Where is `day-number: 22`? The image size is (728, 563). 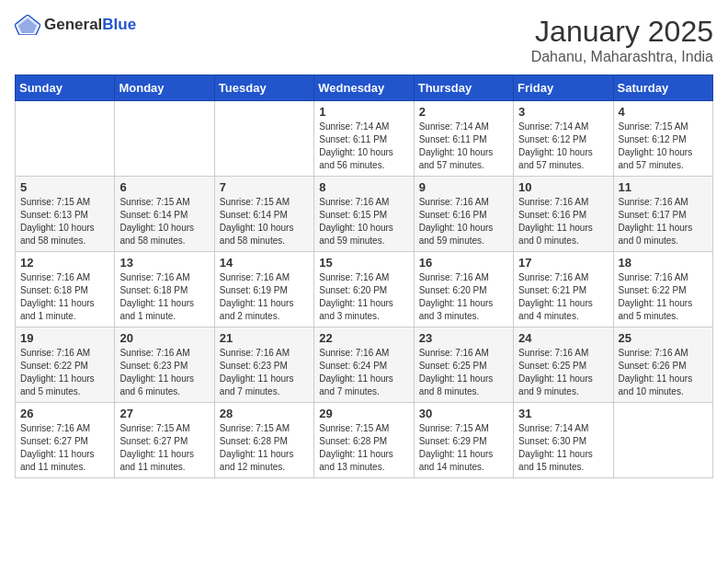
day-number: 22 is located at coordinates (364, 339).